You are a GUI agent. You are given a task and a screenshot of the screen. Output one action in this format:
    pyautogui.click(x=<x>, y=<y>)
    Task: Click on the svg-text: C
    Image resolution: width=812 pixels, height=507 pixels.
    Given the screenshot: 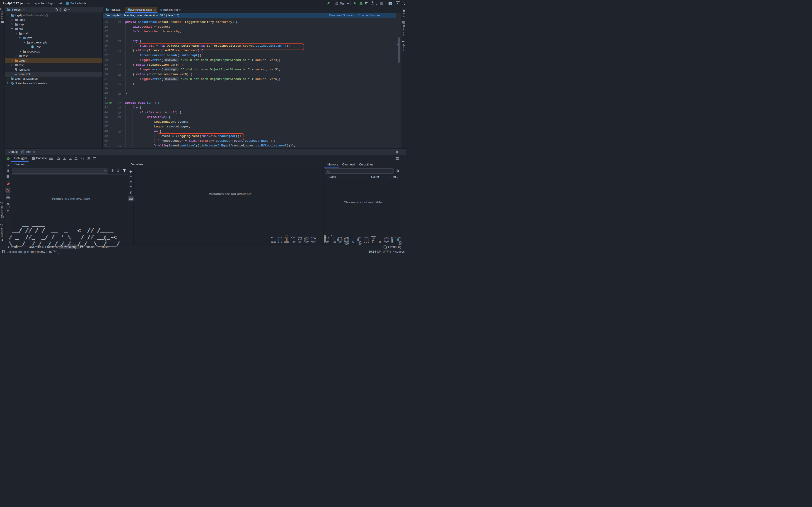 What is the action you would take?
    pyautogui.click(x=67, y=3)
    